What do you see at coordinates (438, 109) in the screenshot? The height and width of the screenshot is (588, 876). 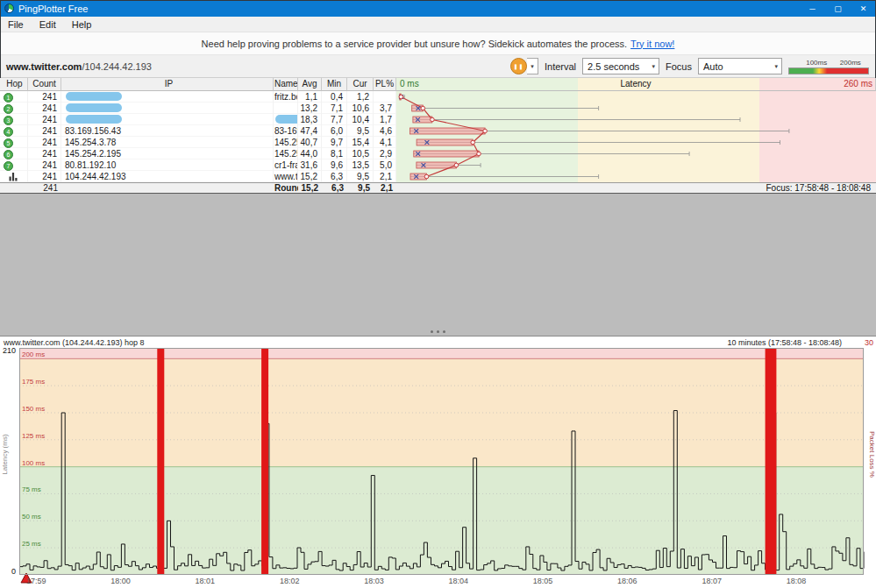 I see `table-row: 2 241 13,2 7,1 10,6 3,7` at bounding box center [438, 109].